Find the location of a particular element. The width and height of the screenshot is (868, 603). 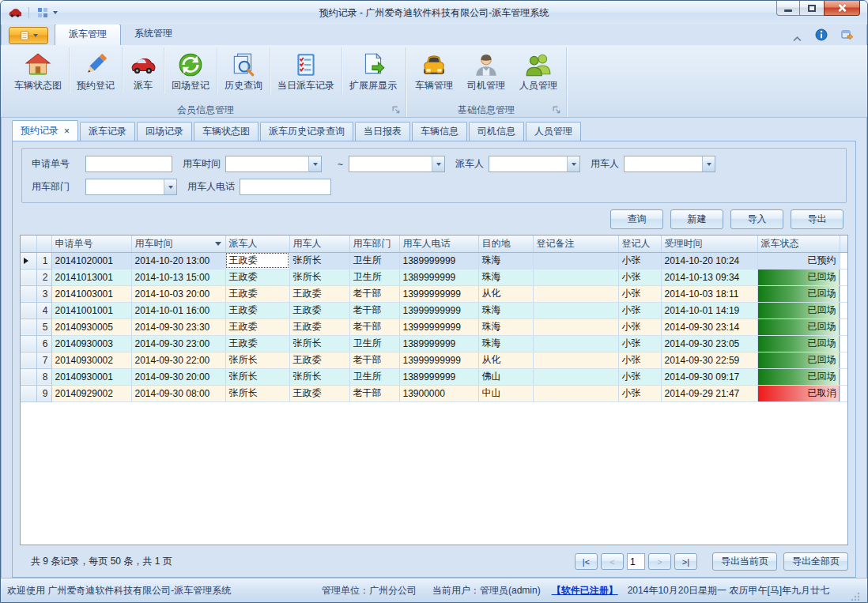

dept-select-input is located at coordinates (125, 187).